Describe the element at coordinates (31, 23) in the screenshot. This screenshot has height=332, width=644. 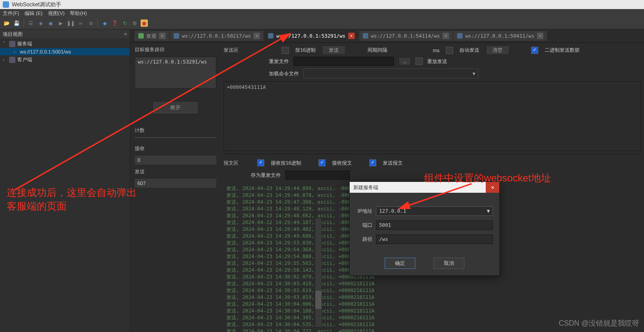
I see `list-icon: ☰` at that location.